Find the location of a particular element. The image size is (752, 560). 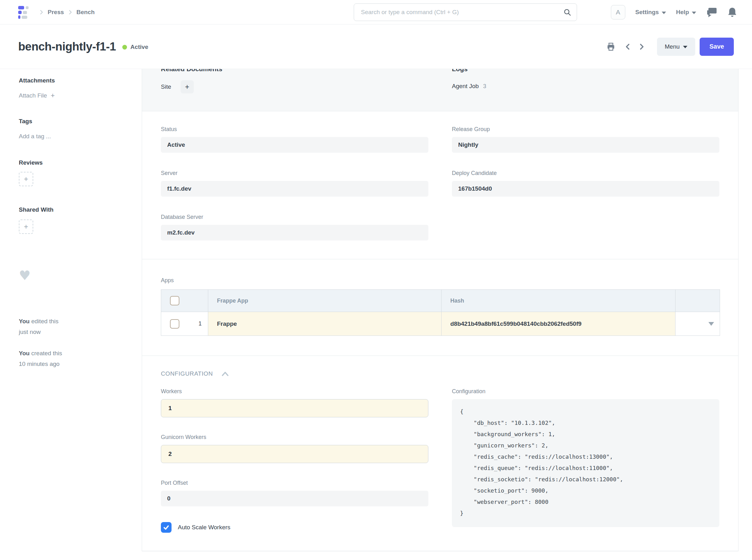

site-link: Site is located at coordinates (166, 87).